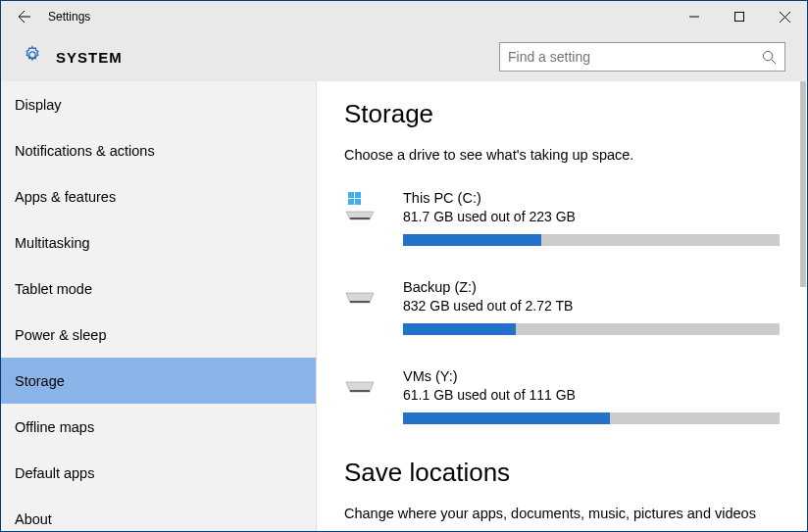  Describe the element at coordinates (562, 472) in the screenshot. I see `save-locations-title: Save locations` at that location.